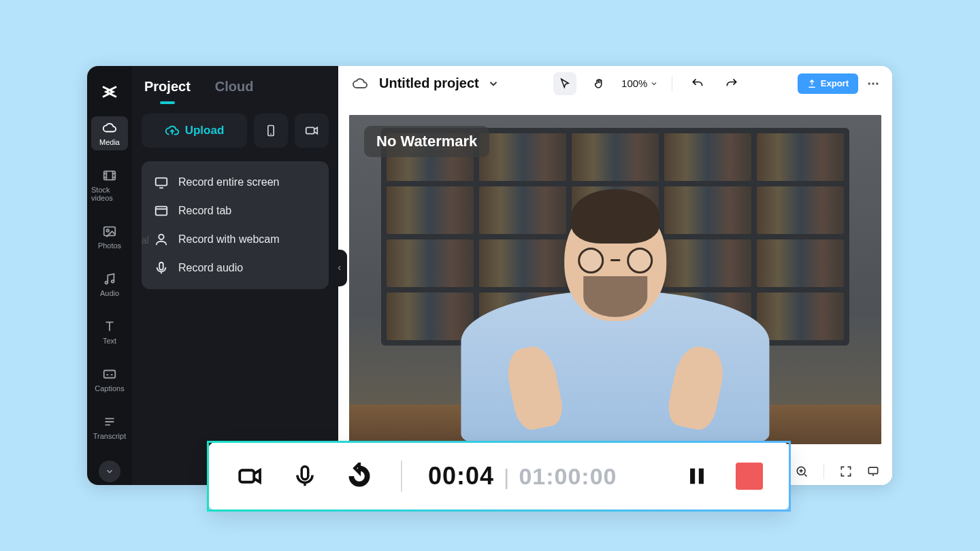 Image resolution: width=980 pixels, height=551 pixels. I want to click on browser-tab-icon, so click(161, 211).